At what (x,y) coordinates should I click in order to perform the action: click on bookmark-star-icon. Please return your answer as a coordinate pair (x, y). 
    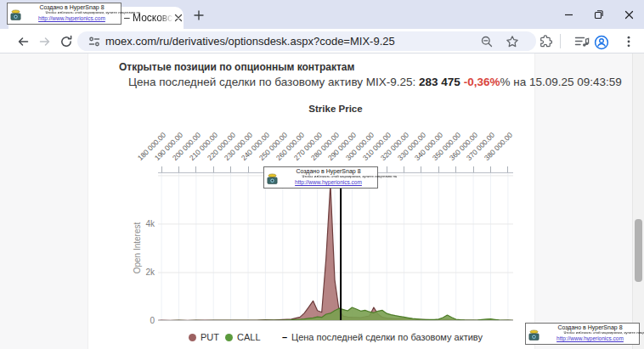
    Looking at the image, I should click on (512, 42).